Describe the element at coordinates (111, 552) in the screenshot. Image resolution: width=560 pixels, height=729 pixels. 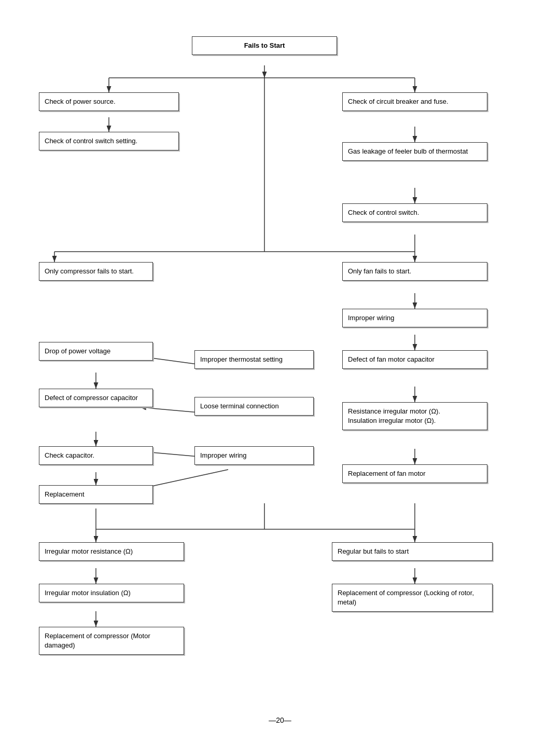
I see `irregular-motor-resistance-box: Irregular motor resistance (Ω)` at that location.